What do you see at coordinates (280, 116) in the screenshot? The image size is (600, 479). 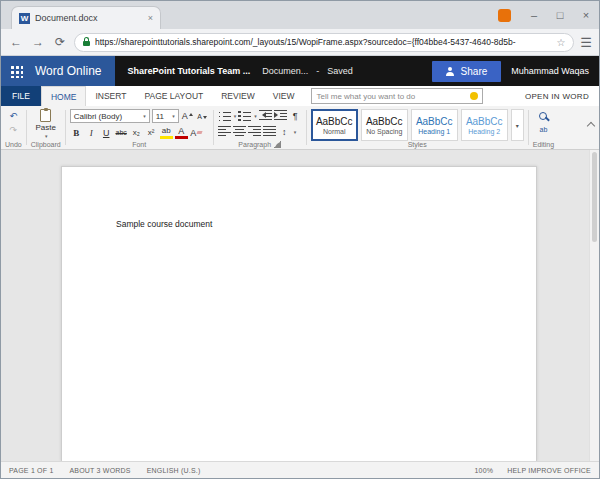 I see `increase-indent-icon` at bounding box center [280, 116].